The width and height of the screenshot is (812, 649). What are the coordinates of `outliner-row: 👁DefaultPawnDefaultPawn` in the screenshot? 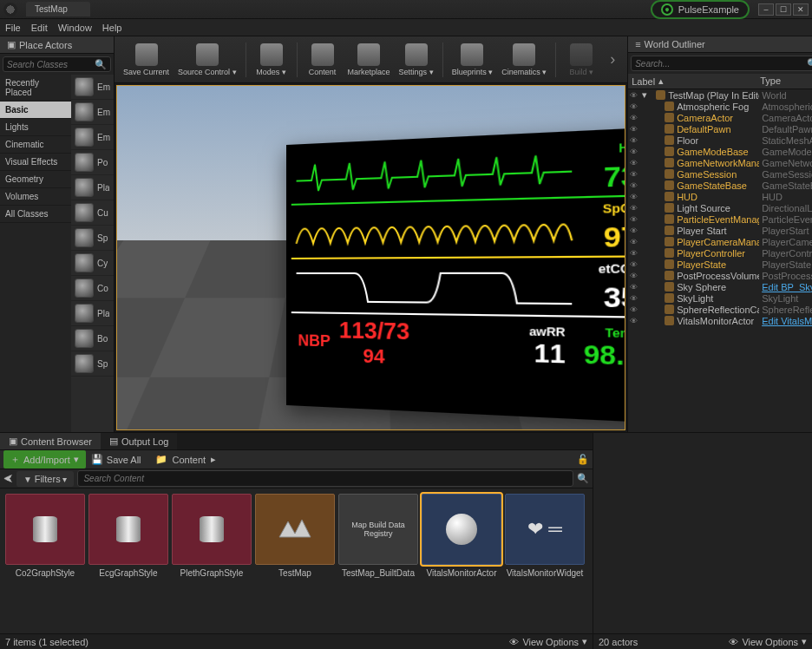 It's located at (720, 128).